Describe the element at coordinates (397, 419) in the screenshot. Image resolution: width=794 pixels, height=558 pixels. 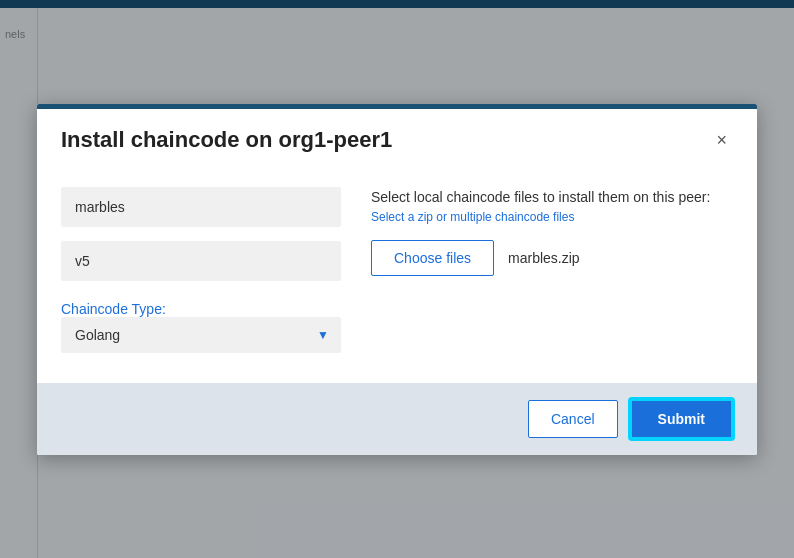
I see `modal-footer: Cancel Submit` at that location.